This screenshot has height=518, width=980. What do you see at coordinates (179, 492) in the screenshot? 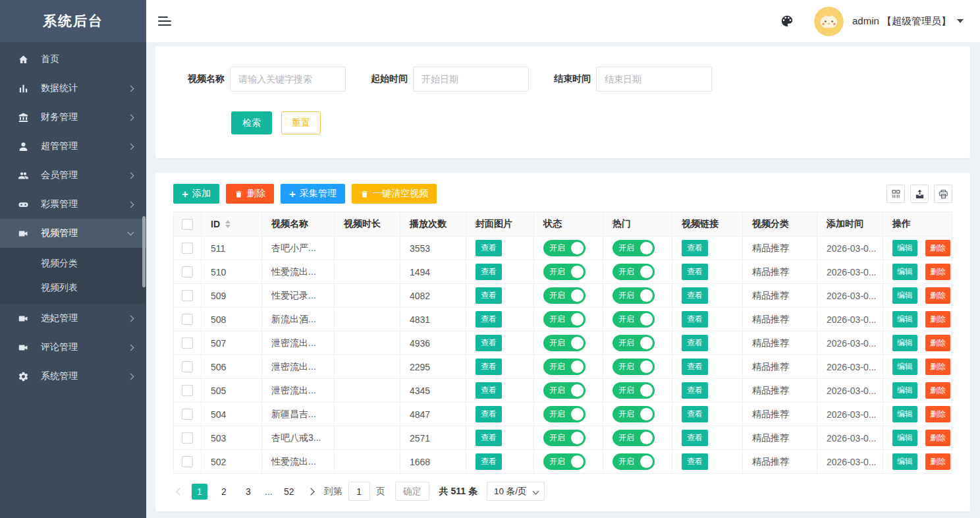
I see `prev-page-icon` at bounding box center [179, 492].